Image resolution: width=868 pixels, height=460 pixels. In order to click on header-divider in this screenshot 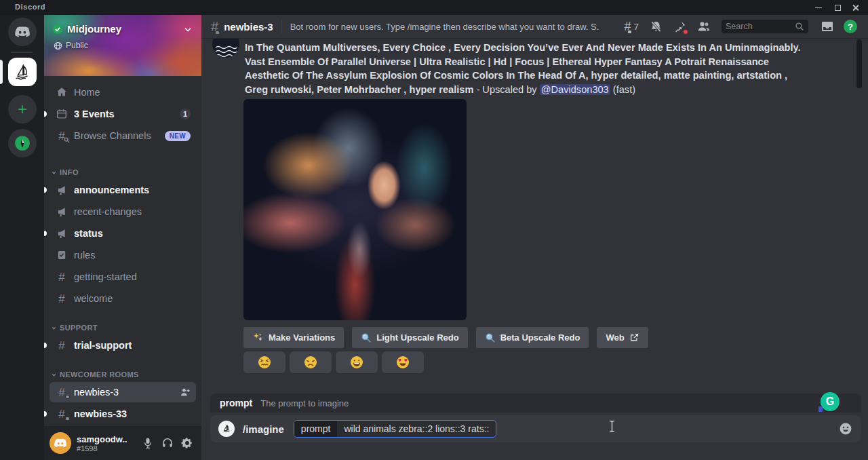, I will do `click(282, 26)`.